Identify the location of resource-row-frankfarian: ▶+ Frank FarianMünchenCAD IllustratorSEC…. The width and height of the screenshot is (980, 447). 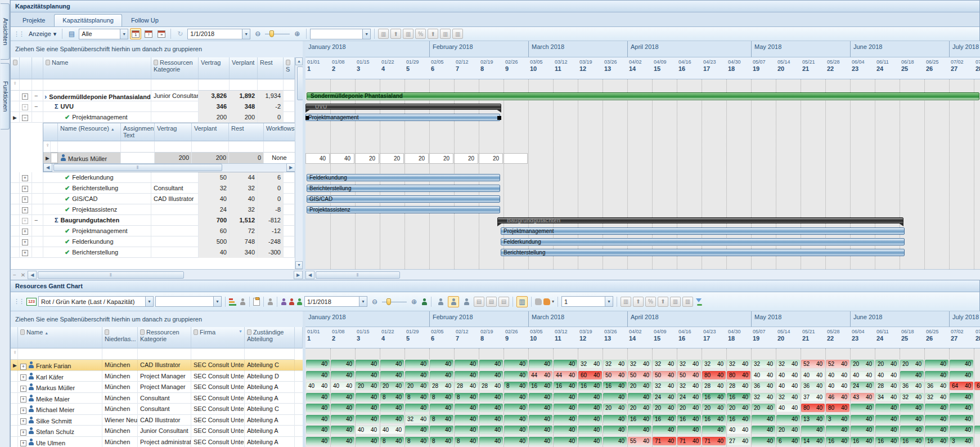
(156, 365).